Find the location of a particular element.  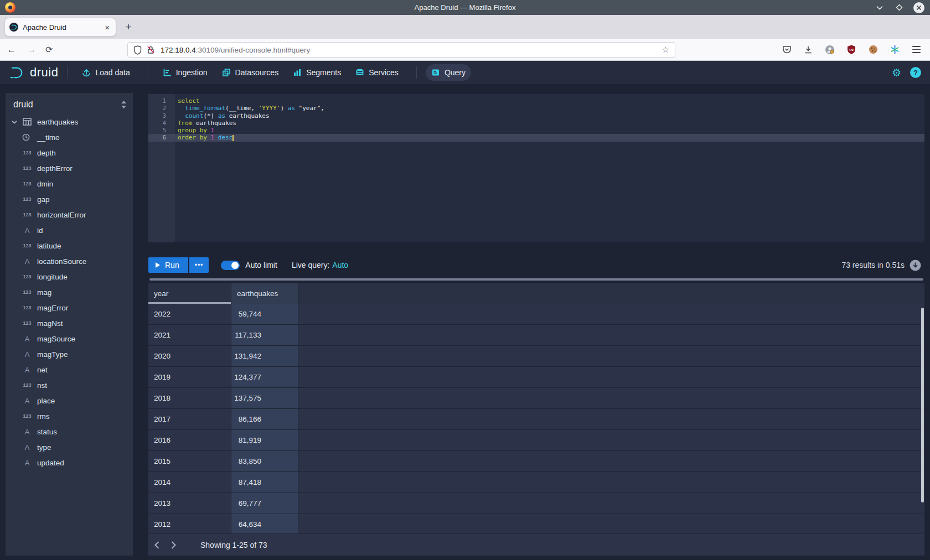

browser-tab: Apache Druid × is located at coordinates (60, 27).